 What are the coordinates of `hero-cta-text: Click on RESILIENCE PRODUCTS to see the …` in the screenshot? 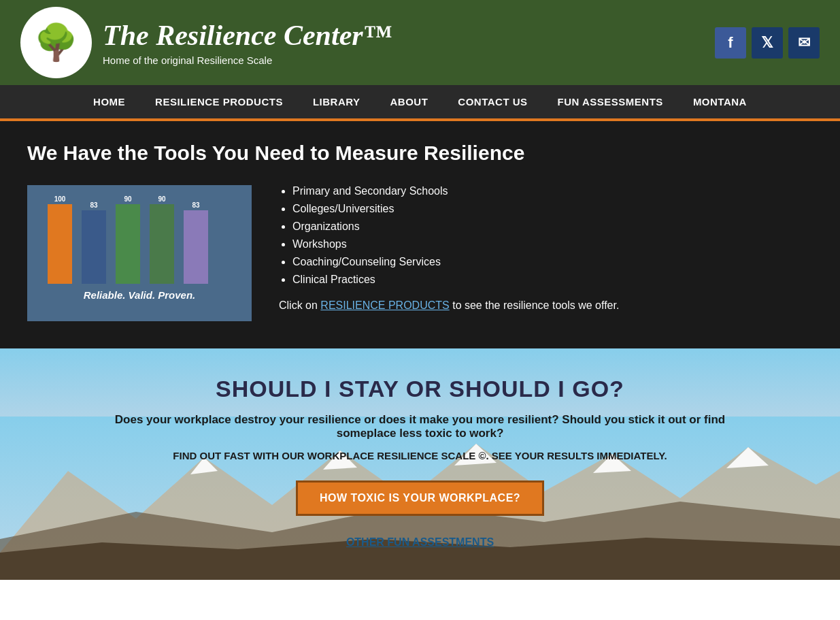 It's located at (449, 306).